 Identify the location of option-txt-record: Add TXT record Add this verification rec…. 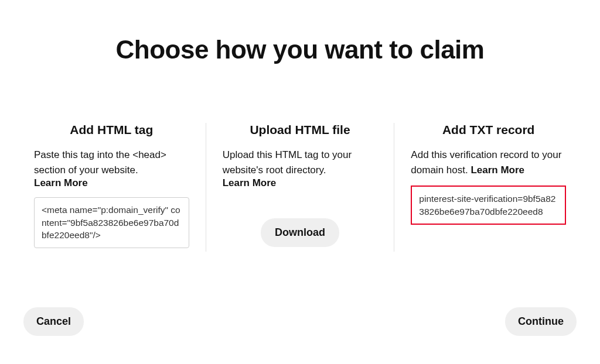
(489, 187).